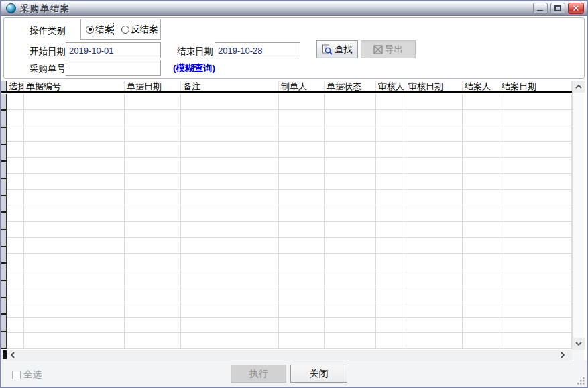 The height and width of the screenshot is (388, 588). I want to click on grid-gutter, so click(4, 222).